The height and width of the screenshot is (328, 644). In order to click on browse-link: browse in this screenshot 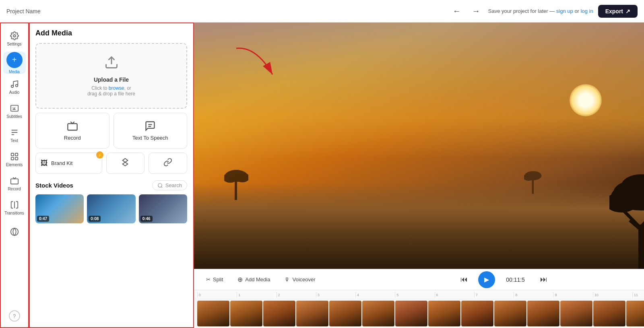, I will do `click(117, 88)`.